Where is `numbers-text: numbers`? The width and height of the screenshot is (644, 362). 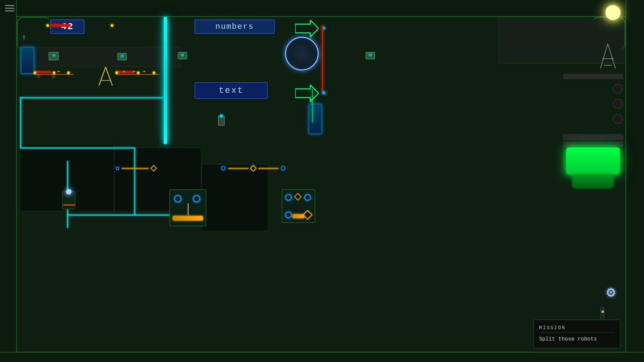
numbers-text: numbers is located at coordinates (235, 27).